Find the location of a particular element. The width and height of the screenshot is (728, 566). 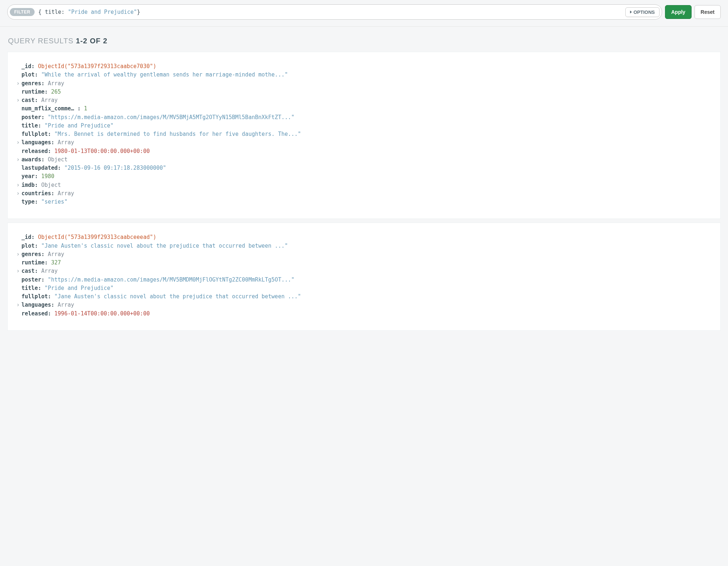

field-value: "https://m.media-amazon.com/images/M/MV5… is located at coordinates (171, 117).